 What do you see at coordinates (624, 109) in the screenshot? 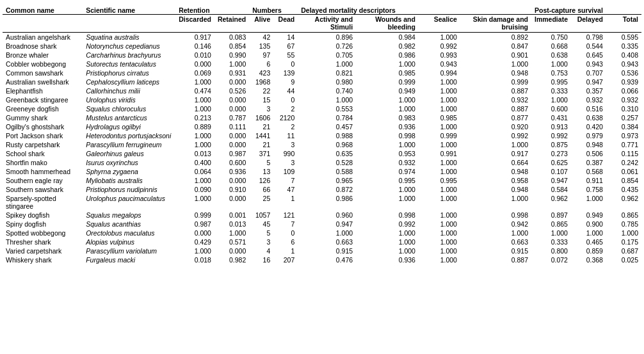
I see `cell-total: 0.310` at bounding box center [624, 109].